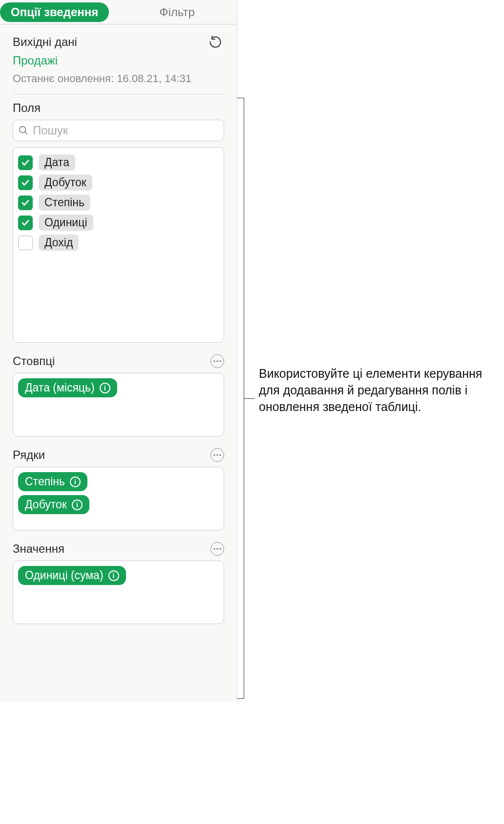 This screenshot has width=504, height=824. What do you see at coordinates (29, 455) in the screenshot?
I see `rows-label: Рядки` at bounding box center [29, 455].